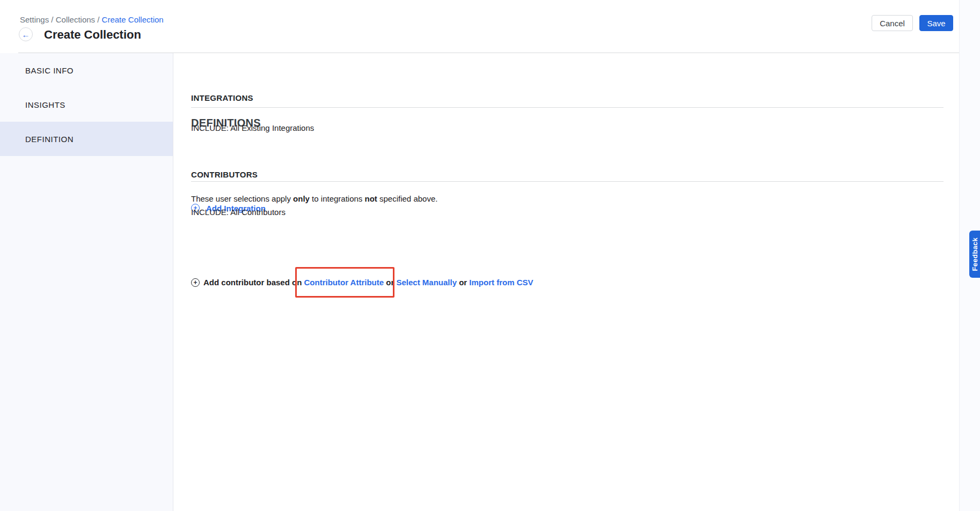 This screenshot has width=980, height=511. What do you see at coordinates (975, 254) in the screenshot?
I see `feedback-label: Feedback` at bounding box center [975, 254].